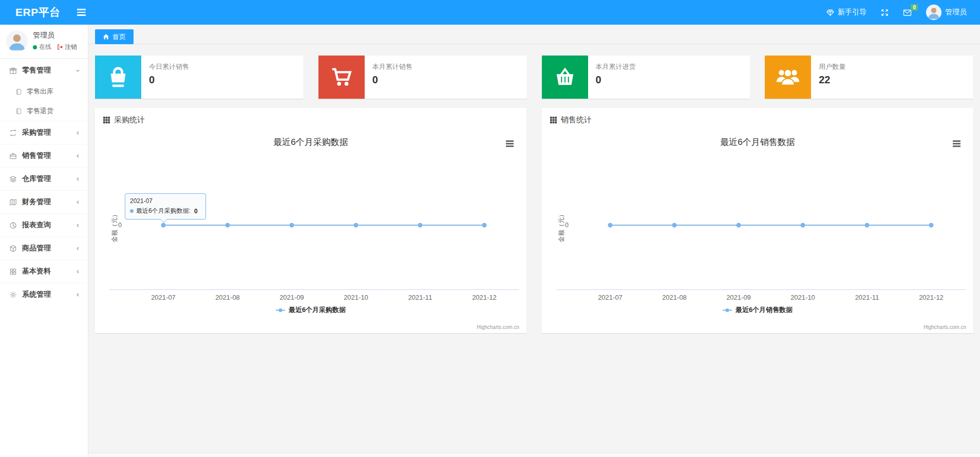  I want to click on card-label: 今日累计销售, so click(169, 67).